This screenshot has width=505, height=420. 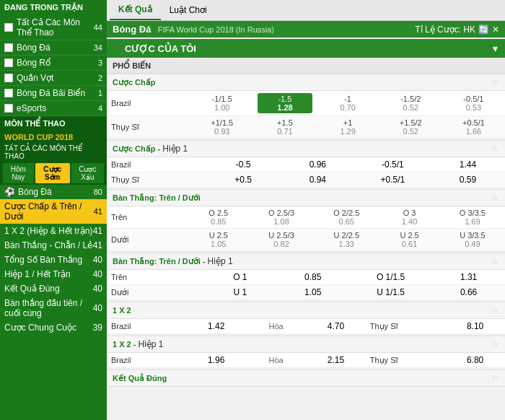 What do you see at coordinates (306, 104) in the screenshot?
I see `brazil-row-1: Brazil -1/1.51.00 -1.5 1.28 -10.70 -1.5/…` at bounding box center [306, 104].